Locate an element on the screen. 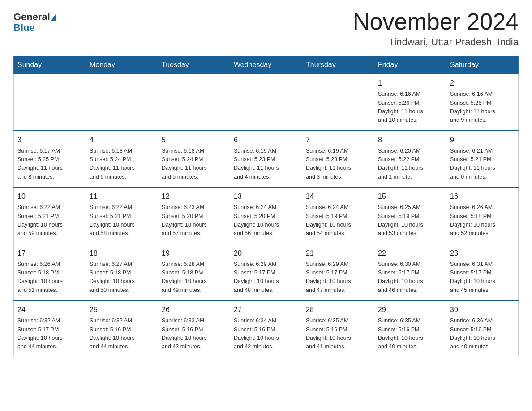 The width and height of the screenshot is (532, 411). calendar-title-area: November 2024 Tindwari, Uttar Pradesh, I… is located at coordinates (436, 29).